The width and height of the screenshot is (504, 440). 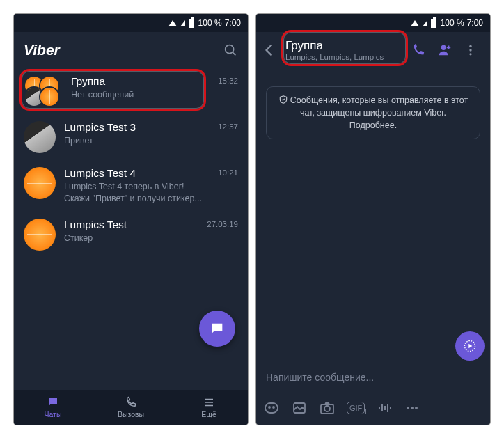 What do you see at coordinates (131, 186) in the screenshot?
I see `chat-item: Lumpics Test 4 Lumpics Test 4 теперь в V…` at bounding box center [131, 186].